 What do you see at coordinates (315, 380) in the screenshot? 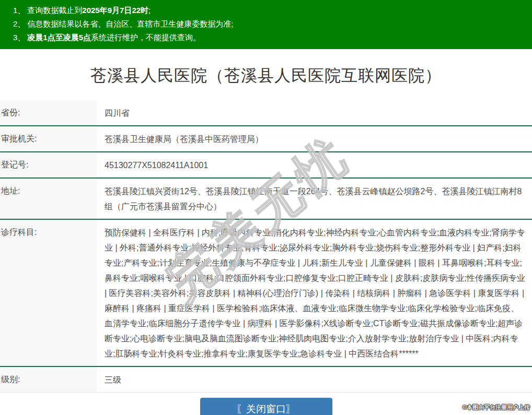
I see `row-value: 三级` at bounding box center [315, 380].